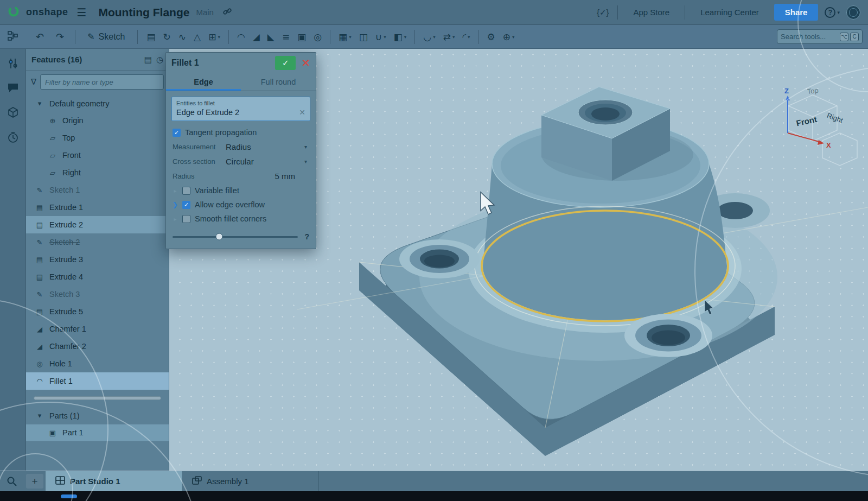 The image size is (868, 501). Describe the element at coordinates (306, 63) in the screenshot. I see `cancel-button: ✕` at that location.